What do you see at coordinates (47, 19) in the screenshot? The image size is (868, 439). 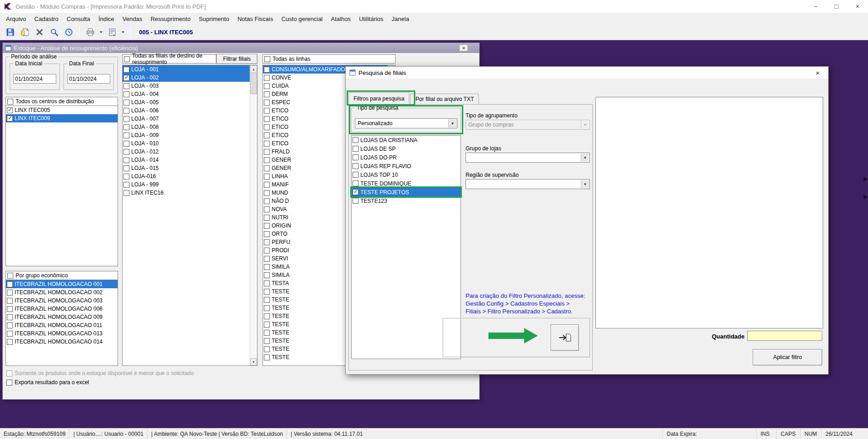 I see `menu-item: Cadastro` at bounding box center [47, 19].